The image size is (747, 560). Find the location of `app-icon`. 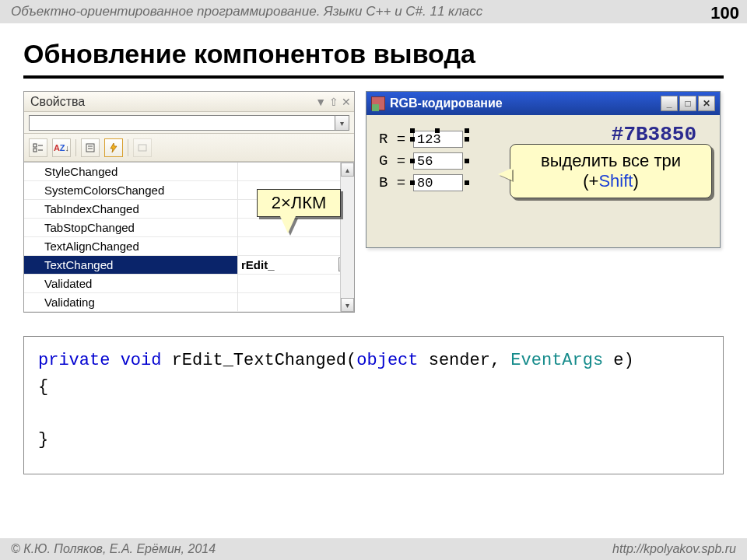

app-icon is located at coordinates (378, 103).